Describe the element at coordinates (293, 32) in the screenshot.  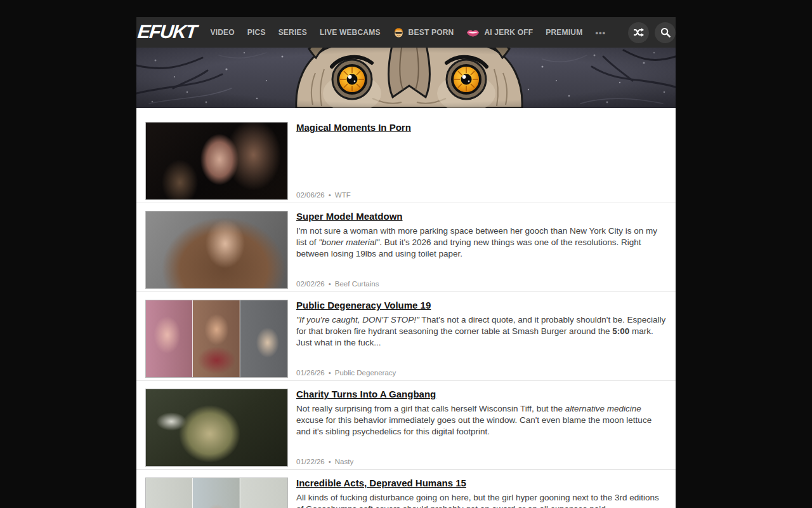
I see `nav-series: SERIES` at that location.